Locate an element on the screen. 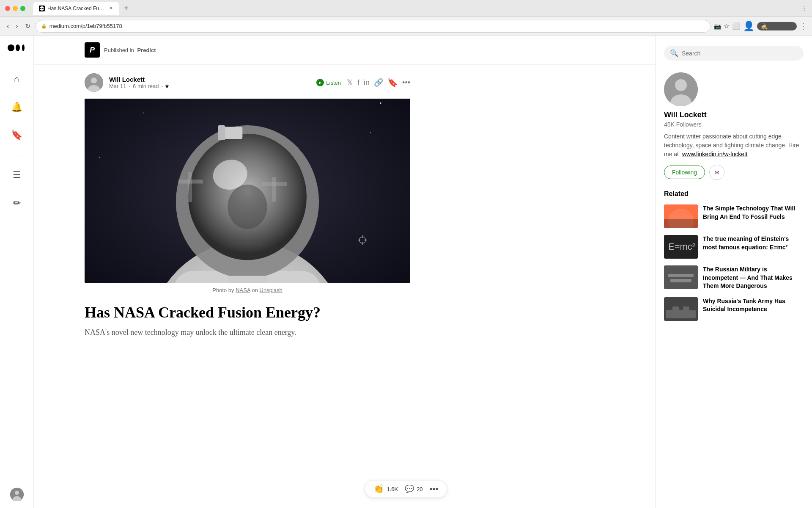 The width and height of the screenshot is (812, 508). camera-off-icon: 📷 is located at coordinates (717, 26).